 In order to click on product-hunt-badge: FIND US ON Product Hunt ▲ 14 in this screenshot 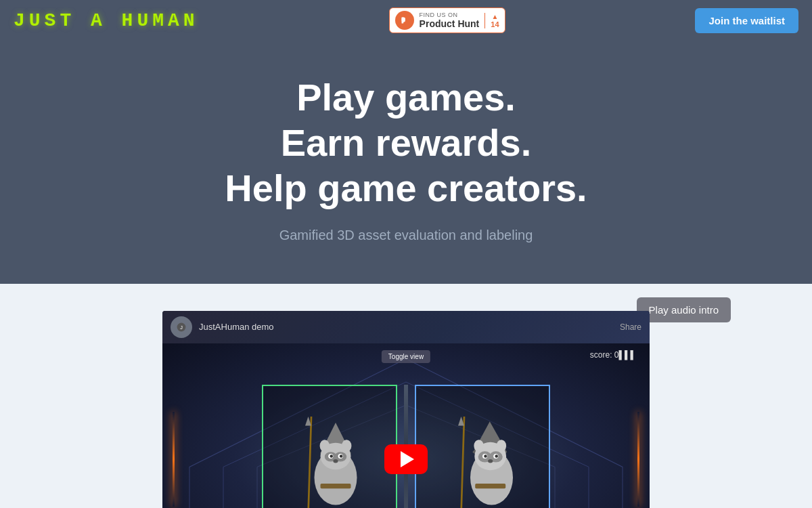, I will do `click(447, 20)`.